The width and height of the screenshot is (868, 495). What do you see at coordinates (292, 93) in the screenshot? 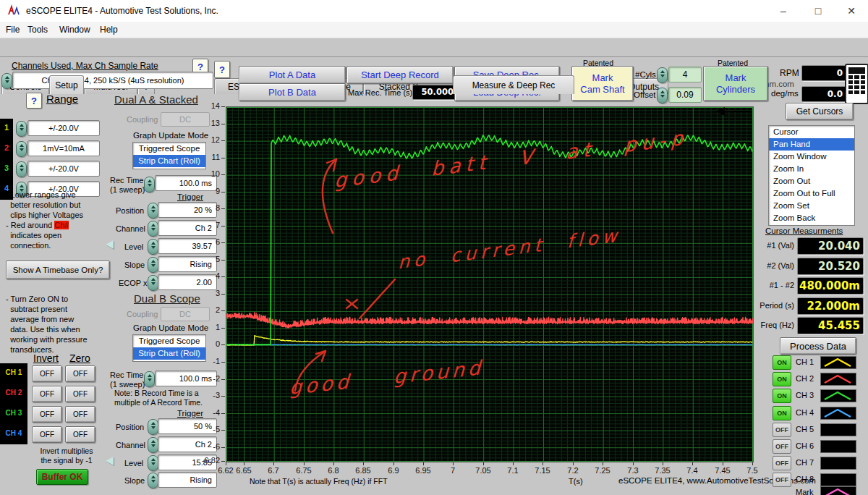
I see `plot-b-data-button: Plot B Data` at bounding box center [292, 93].